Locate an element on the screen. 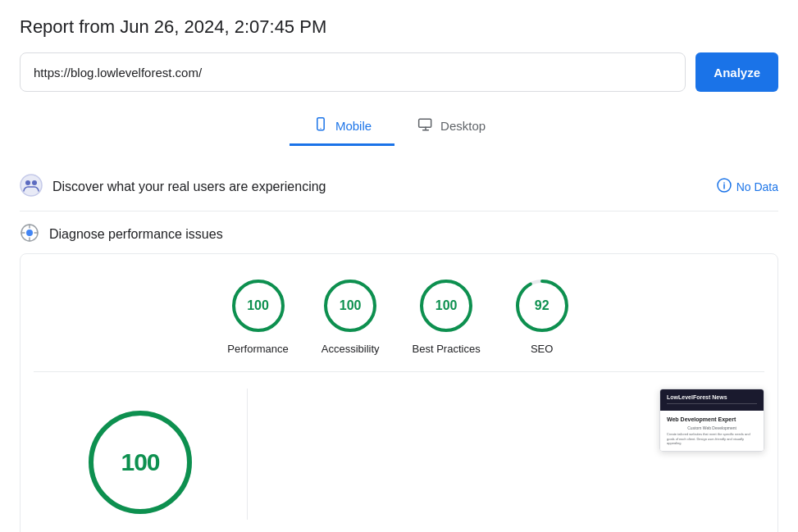 Image resolution: width=798 pixels, height=532 pixels. info-icon is located at coordinates (724, 187).